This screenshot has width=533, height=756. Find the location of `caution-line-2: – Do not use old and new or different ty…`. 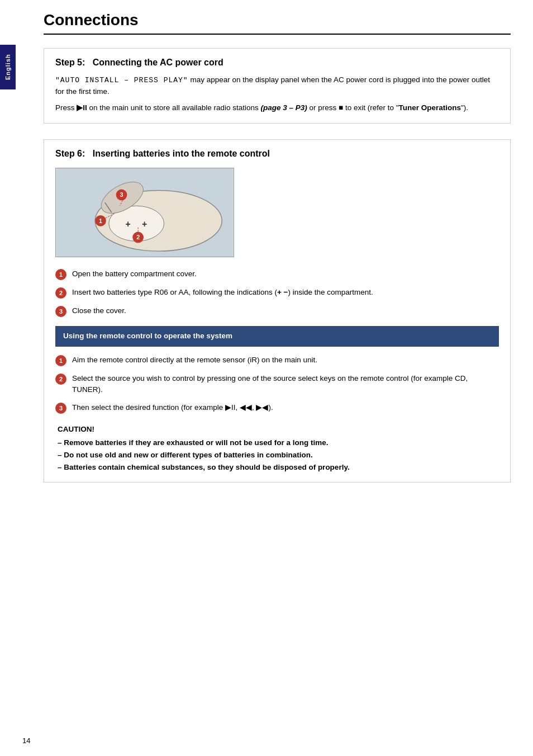

caution-line-2: – Do not use old and new or different ty… is located at coordinates (277, 455).